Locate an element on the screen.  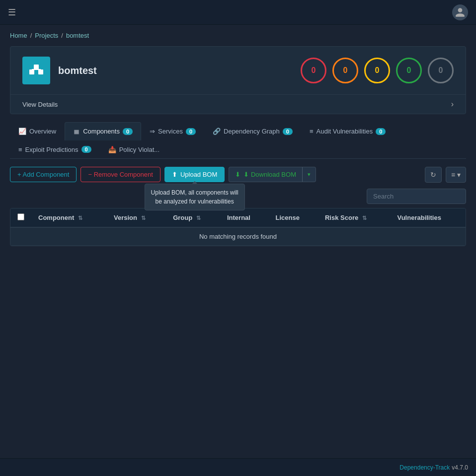
refresh-icon: ↻ is located at coordinates (433, 175).